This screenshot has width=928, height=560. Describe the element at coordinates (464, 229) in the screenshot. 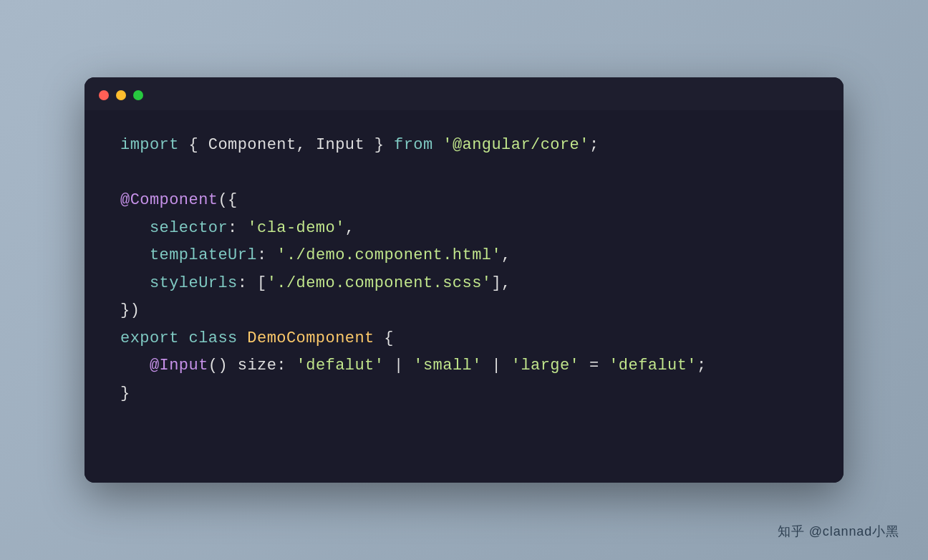

I see `selector-line: selector: 'cla-demo',` at that location.